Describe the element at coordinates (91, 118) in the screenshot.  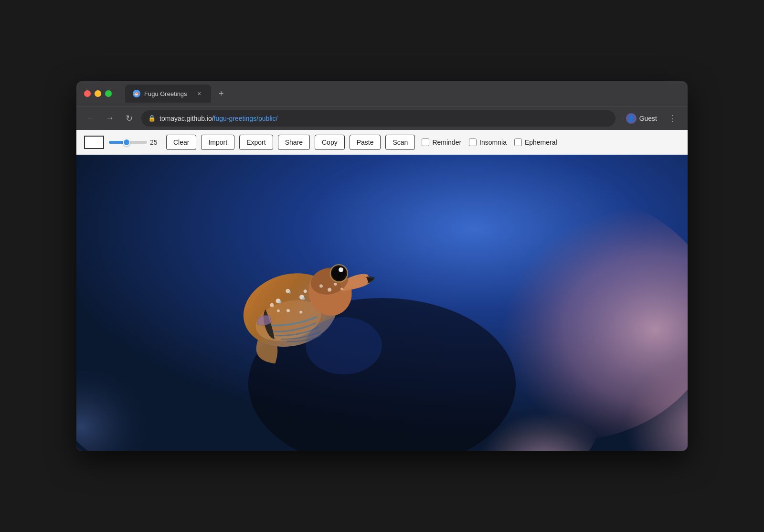
I see `back-icon: ←` at that location.